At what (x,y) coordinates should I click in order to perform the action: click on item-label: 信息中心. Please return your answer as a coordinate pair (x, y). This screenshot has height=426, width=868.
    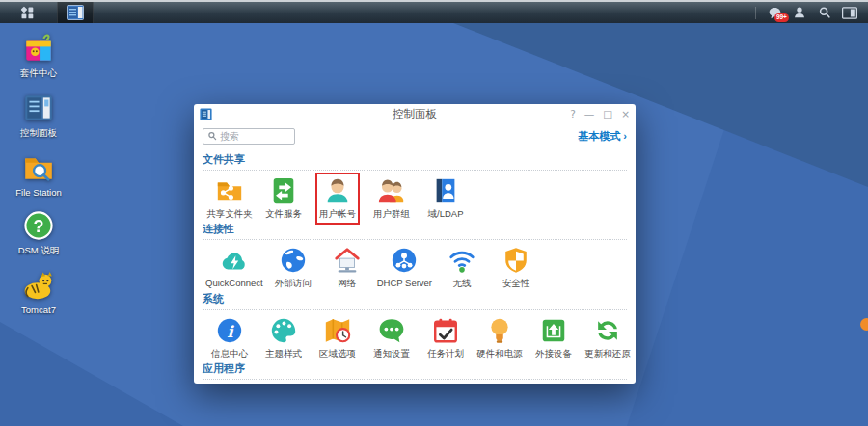
    Looking at the image, I should click on (230, 353).